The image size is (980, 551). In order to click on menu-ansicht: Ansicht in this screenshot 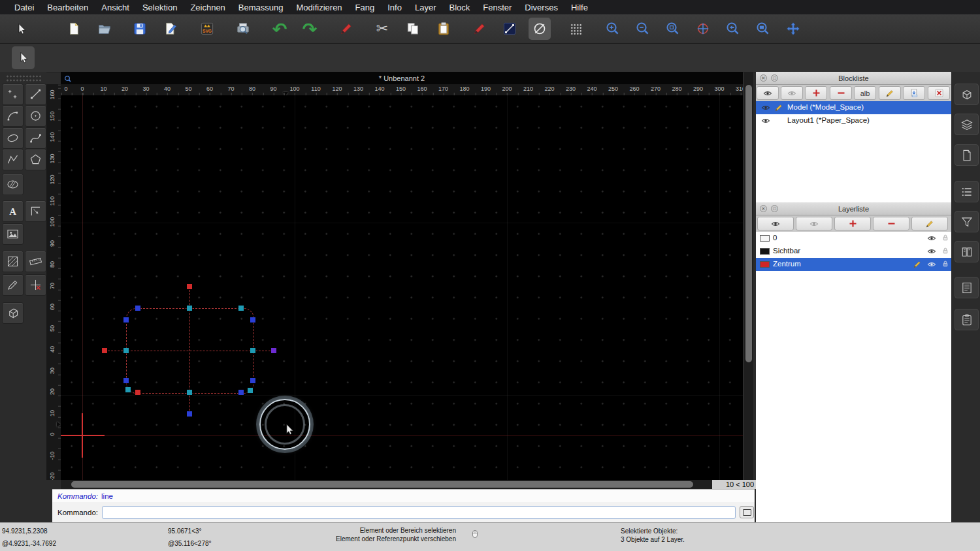, I will do `click(115, 8)`.